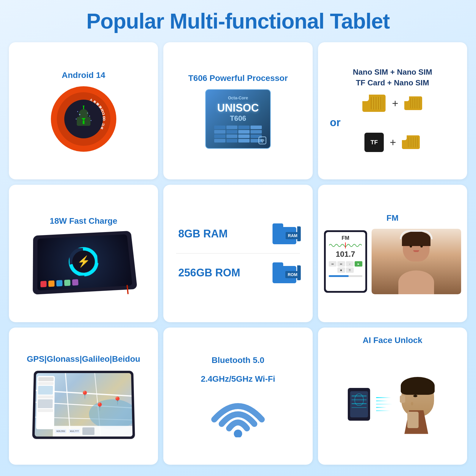 This screenshot has width=476, height=476. I want to click on svg-text: ANDROID 14, so click(99, 115).